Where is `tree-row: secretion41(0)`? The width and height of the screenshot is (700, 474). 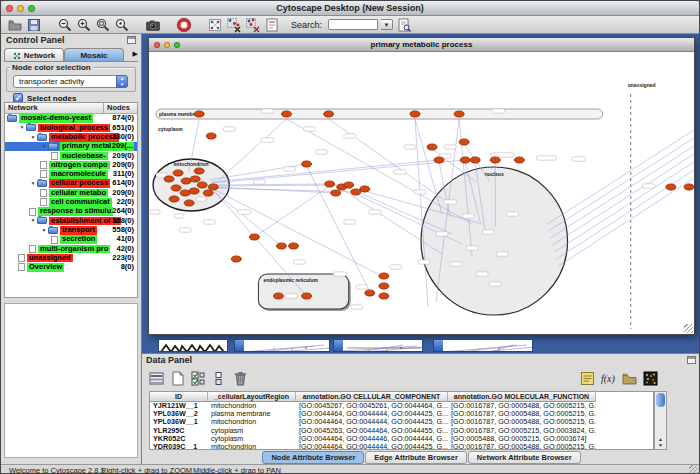
tree-row: secretion41(0) is located at coordinates (71, 240).